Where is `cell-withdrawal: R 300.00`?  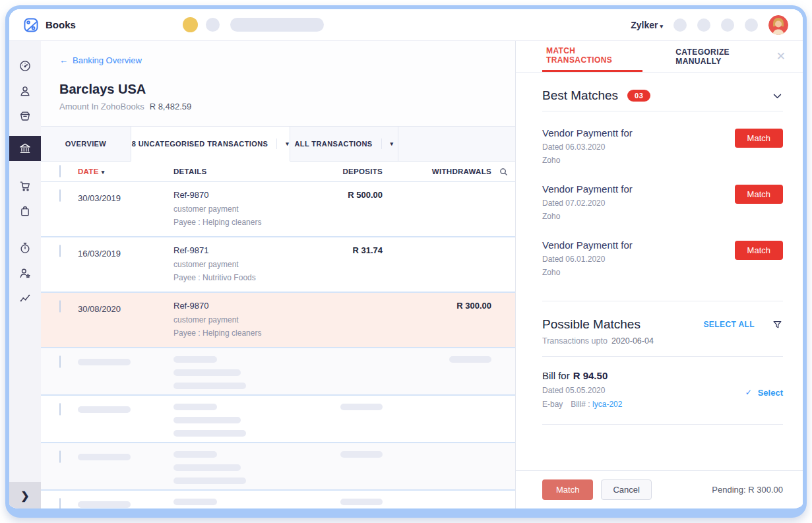 cell-withdrawal: R 300.00 is located at coordinates (437, 321).